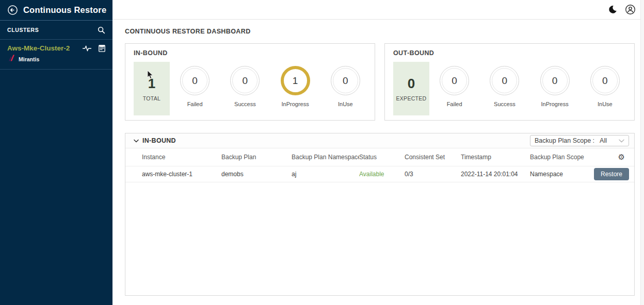 This screenshot has height=305, width=644. I want to click on inbound-table: Instance Backup Plan Backup Plan Namespa…, so click(380, 165).